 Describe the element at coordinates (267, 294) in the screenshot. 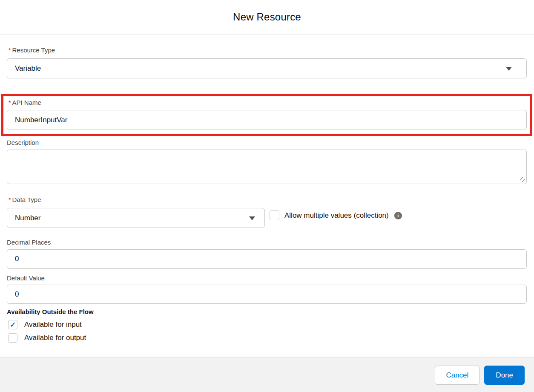

I see `default-value-input` at that location.